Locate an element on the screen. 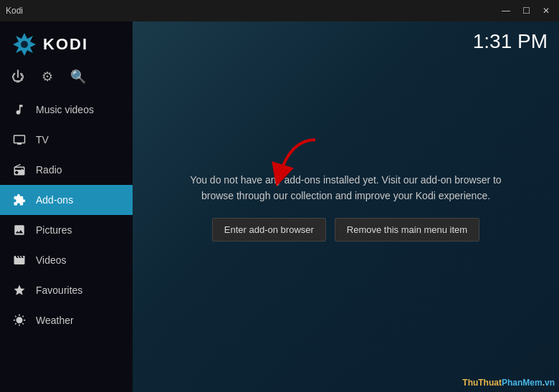 Image resolution: width=559 pixels, height=392 pixels. sidebar-item-music-videos-label: Music videos is located at coordinates (64, 110).